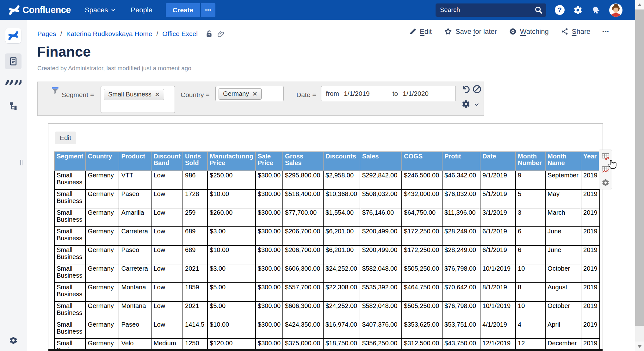 The image size is (644, 351). Describe the element at coordinates (342, 218) in the screenshot. I see `table-cell: $1,554.00` at that location.